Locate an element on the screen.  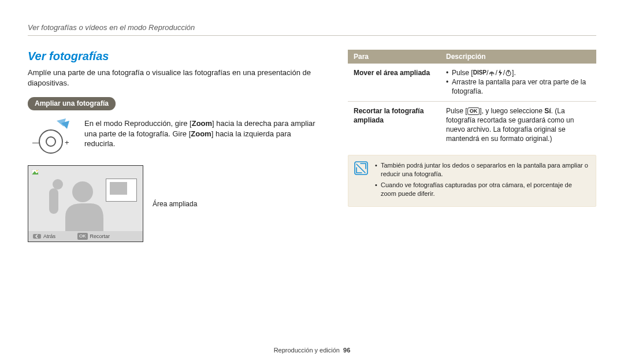
ok-button-icon: OK is located at coordinates (474, 111).